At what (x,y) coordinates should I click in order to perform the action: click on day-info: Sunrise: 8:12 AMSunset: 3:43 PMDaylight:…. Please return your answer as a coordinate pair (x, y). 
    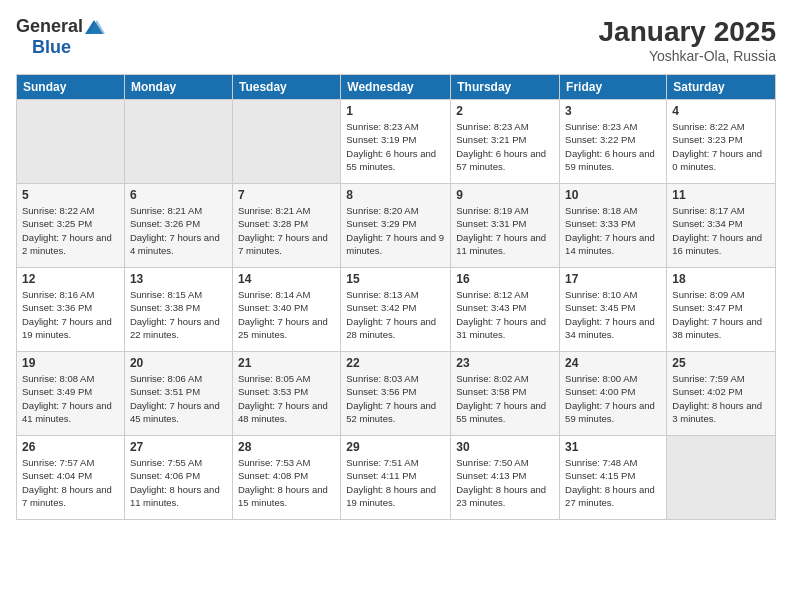
    Looking at the image, I should click on (505, 314).